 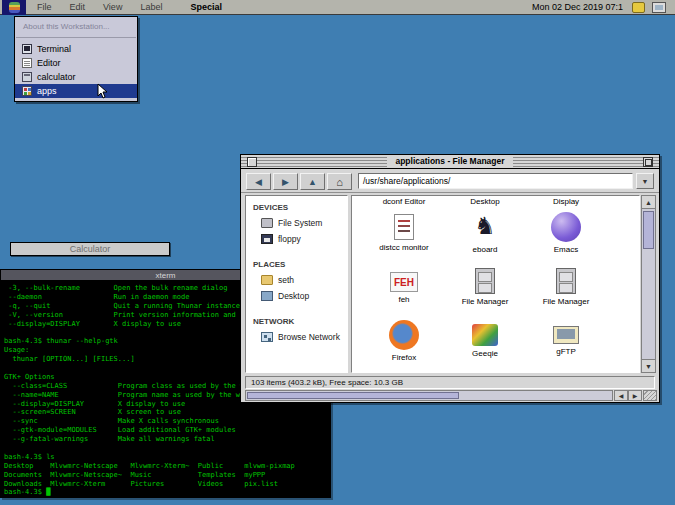 What do you see at coordinates (44, 8) in the screenshot?
I see `menu-file: File` at bounding box center [44, 8].